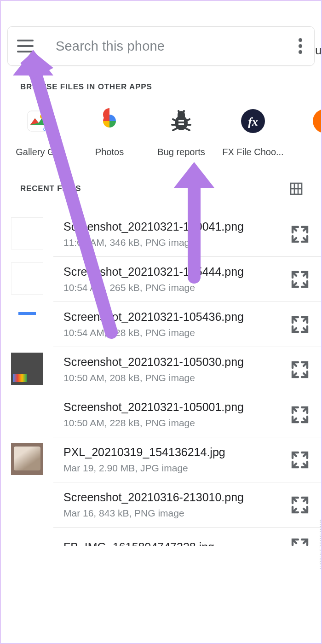  What do you see at coordinates (174, 543) in the screenshot?
I see `file-name: FB_IMG_1615894747328.jpg` at bounding box center [174, 543].